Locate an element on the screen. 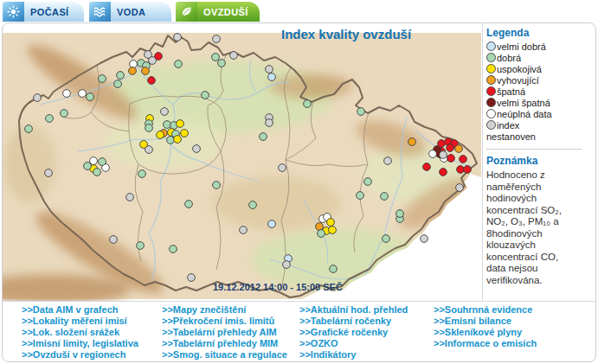 This screenshot has height=364, width=598. footer-link: >>Překročení imis. limitů is located at coordinates (225, 322).